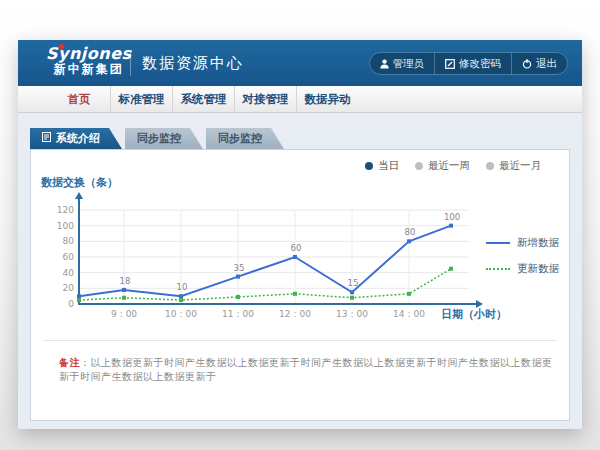  What do you see at coordinates (203, 99) in the screenshot?
I see `nav-item-system-mgmt: 系统管理` at bounding box center [203, 99].